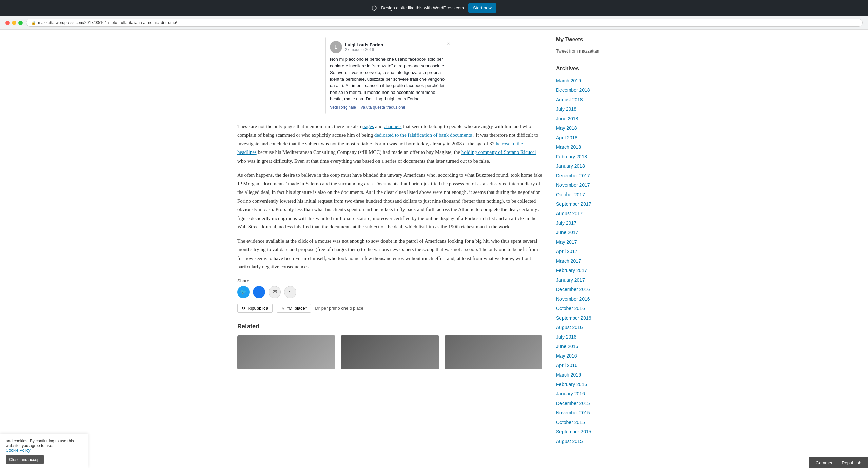 This screenshot has width=868, height=468. Describe the element at coordinates (390, 327) in the screenshot. I see `related-title: Related` at that location.